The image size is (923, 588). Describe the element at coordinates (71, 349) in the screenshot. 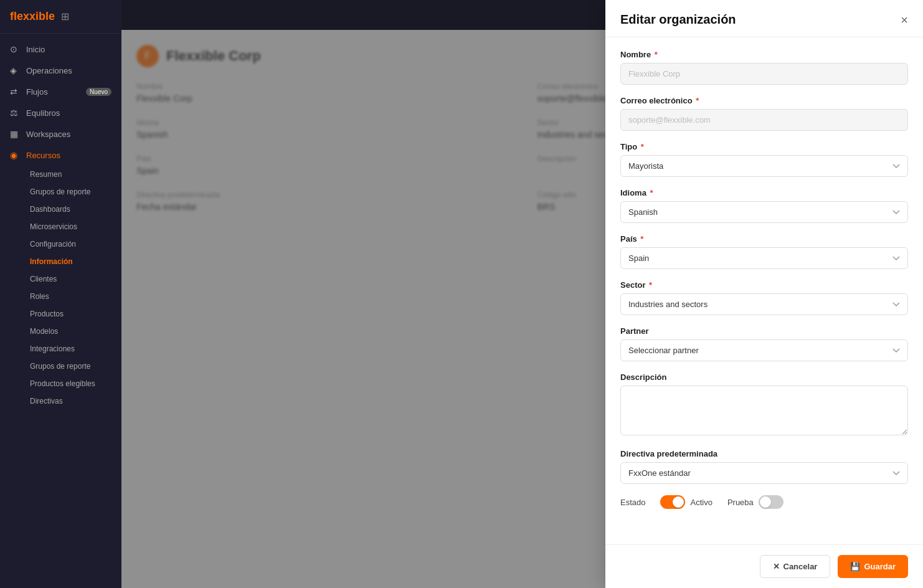

I see `sidebar-item-integraciones: Integraciones` at that location.